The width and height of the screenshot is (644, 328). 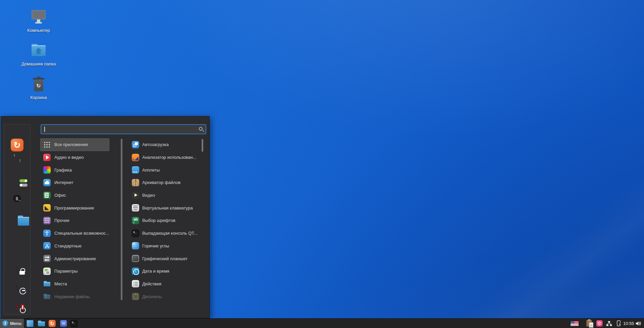 What do you see at coordinates (136, 170) in the screenshot?
I see `applets-icon` at bounding box center [136, 170].